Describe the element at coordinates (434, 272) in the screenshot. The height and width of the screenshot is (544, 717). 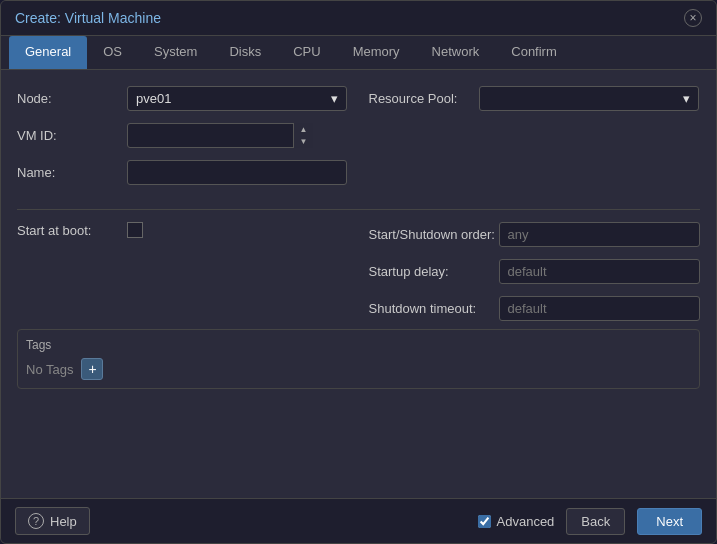
I see `startup-delay-label: Startup delay:` at that location.